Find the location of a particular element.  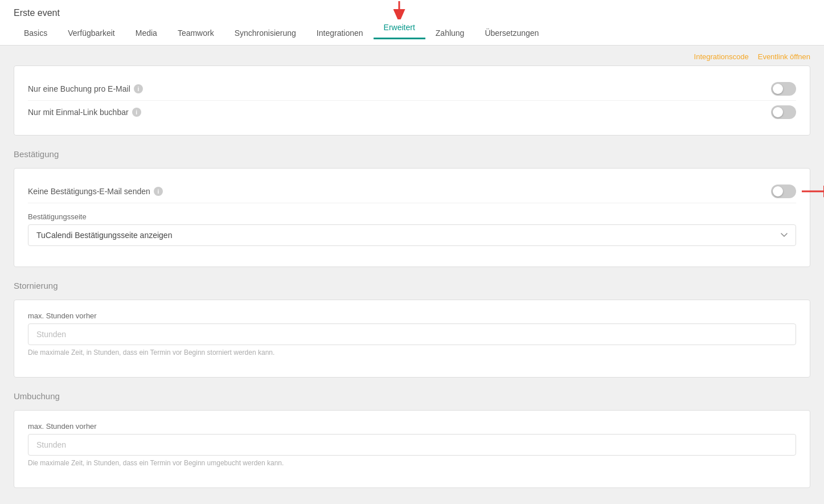

tab-integrationen: Integrationen is located at coordinates (340, 34).